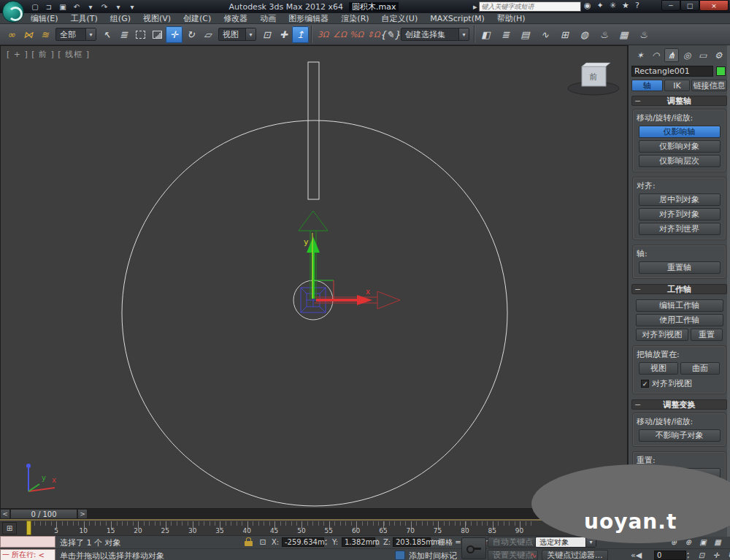 The image size is (730, 560). I want to click on subscription-center-icon: ✦, so click(600, 6).